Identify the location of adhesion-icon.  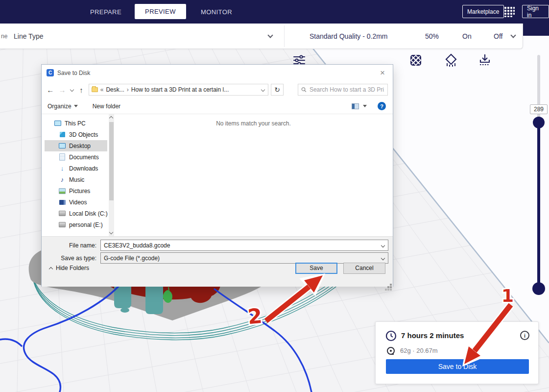
(485, 60).